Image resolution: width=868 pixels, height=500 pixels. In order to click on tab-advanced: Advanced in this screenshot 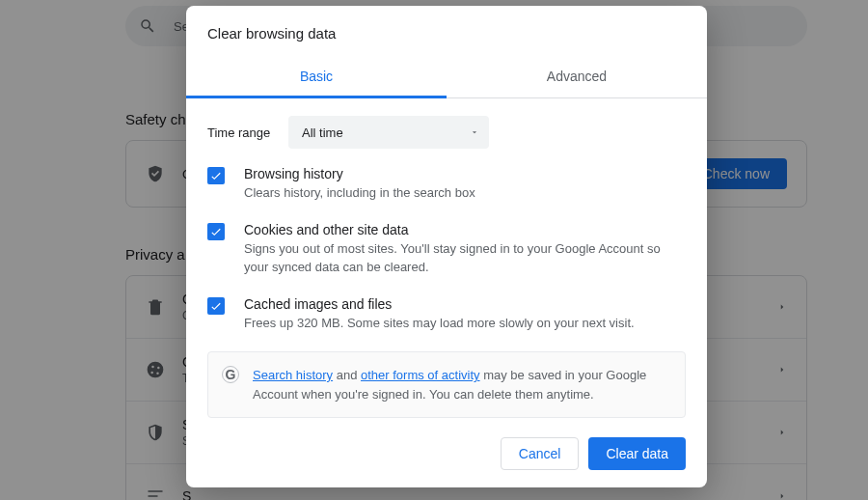, I will do `click(577, 77)`.